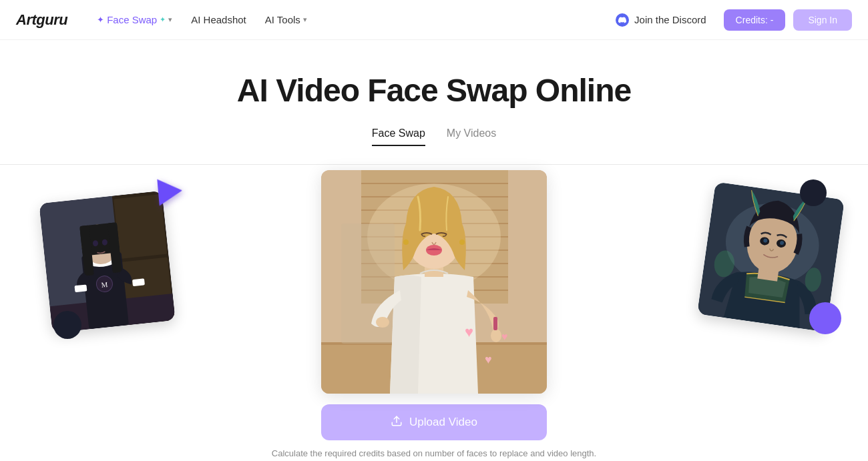 The width and height of the screenshot is (868, 461). What do you see at coordinates (283, 20) in the screenshot?
I see `nav-aitools-label: AI Tools` at bounding box center [283, 20].